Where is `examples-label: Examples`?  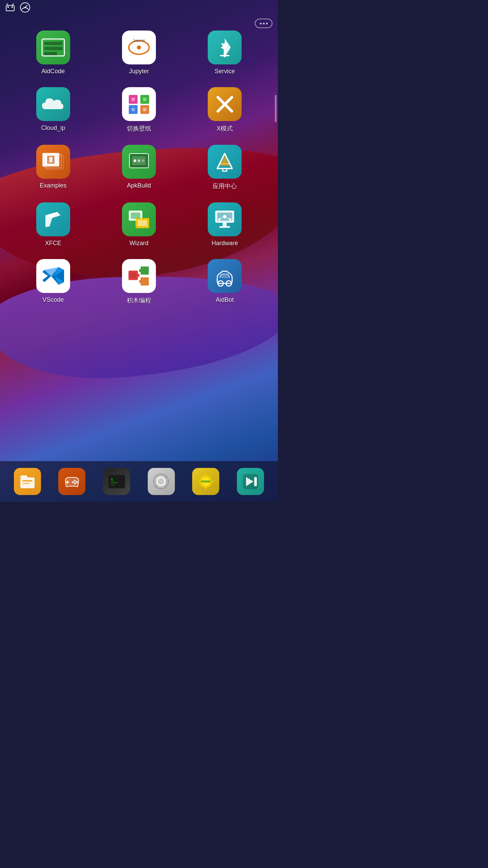
examples-label: Examples is located at coordinates (53, 186).